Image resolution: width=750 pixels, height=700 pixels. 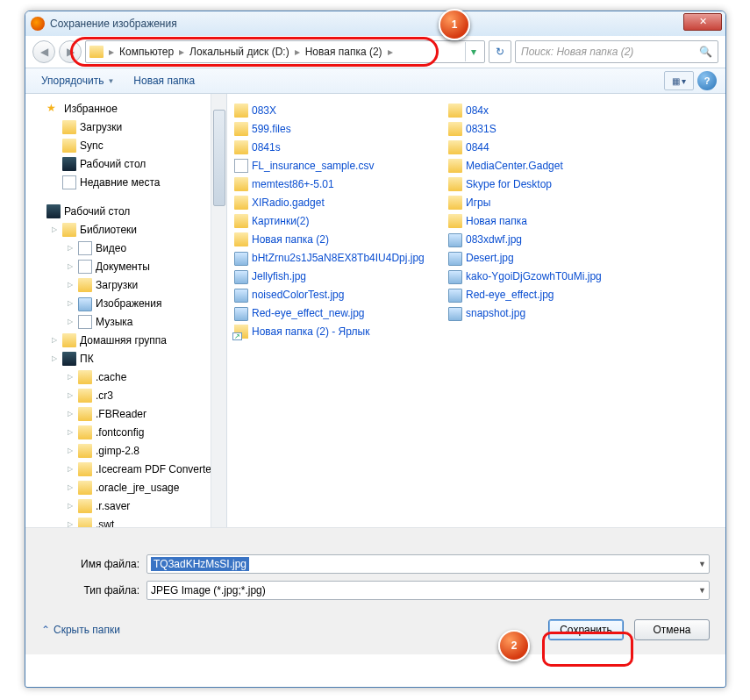 I want to click on list-item: snapshot.jpg, so click(x=547, y=312).